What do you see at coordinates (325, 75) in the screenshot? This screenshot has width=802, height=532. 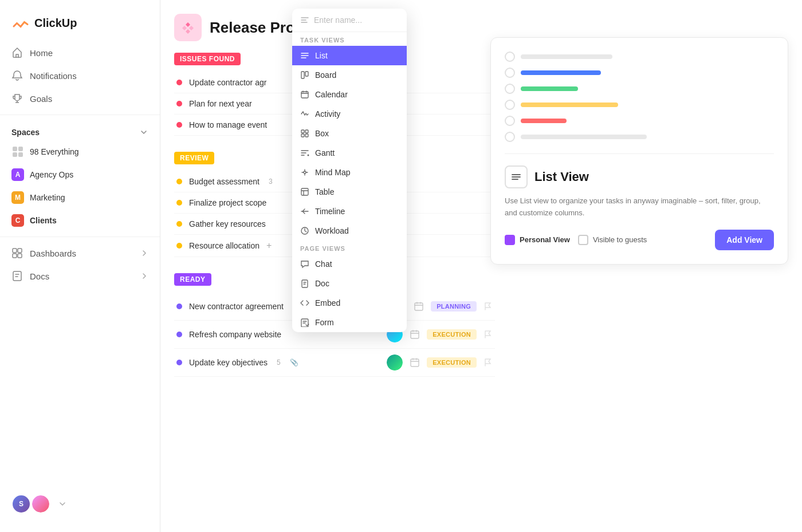 I see `board-label: Board` at bounding box center [325, 75].